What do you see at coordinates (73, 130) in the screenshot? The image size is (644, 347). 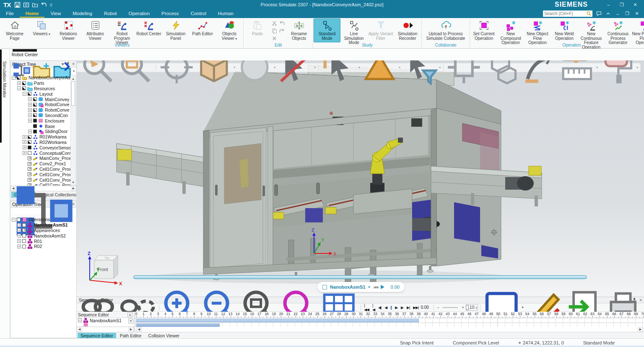 I see `object-tree-vscrollbar: ▲ ▼` at bounding box center [73, 130].